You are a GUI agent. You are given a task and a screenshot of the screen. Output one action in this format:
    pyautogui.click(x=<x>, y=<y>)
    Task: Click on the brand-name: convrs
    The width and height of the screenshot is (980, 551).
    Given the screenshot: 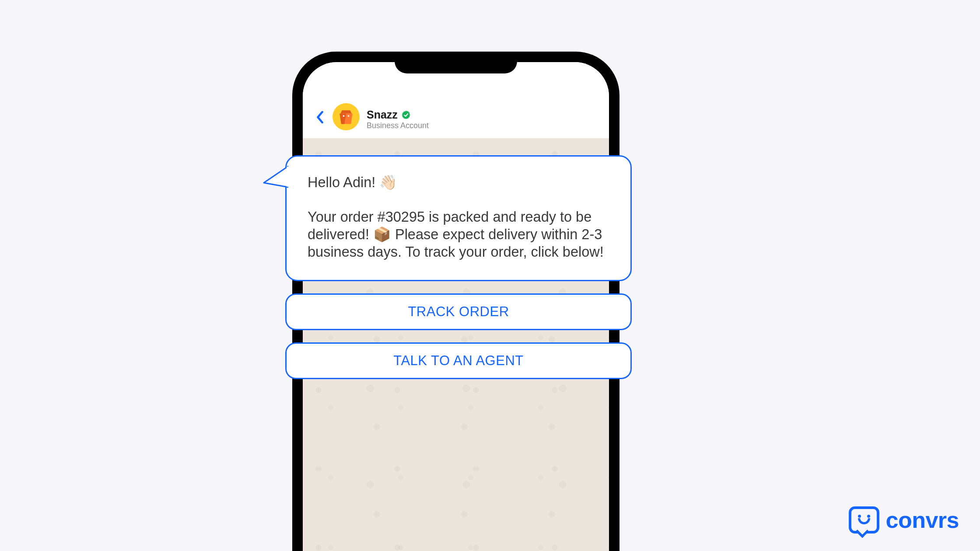 What is the action you would take?
    pyautogui.click(x=922, y=520)
    